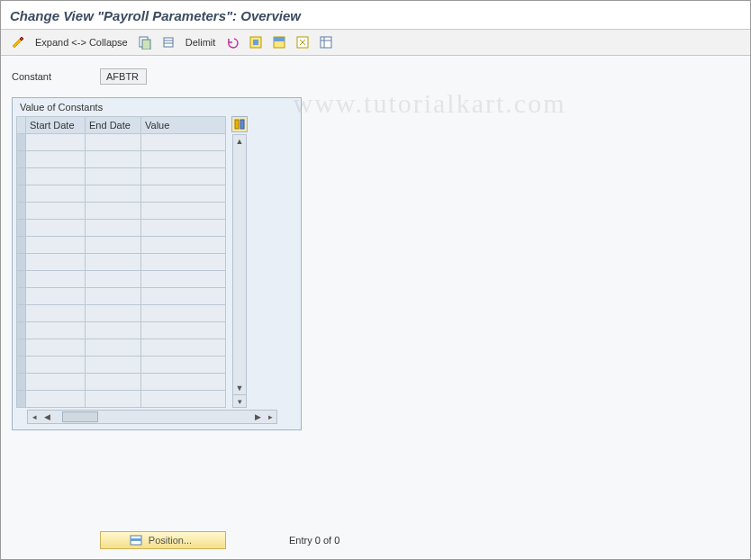 This screenshot has width=751, height=560. What do you see at coordinates (240, 271) in the screenshot?
I see `vertical-scrollbar: ▲ ▼ ▾` at bounding box center [240, 271].